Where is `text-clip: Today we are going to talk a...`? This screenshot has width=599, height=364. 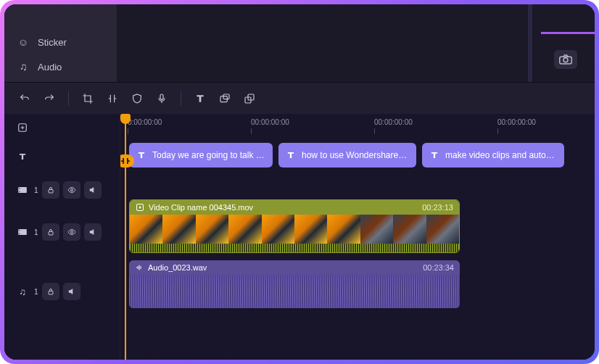 text-clip: Today we are going to talk a... is located at coordinates (201, 155).